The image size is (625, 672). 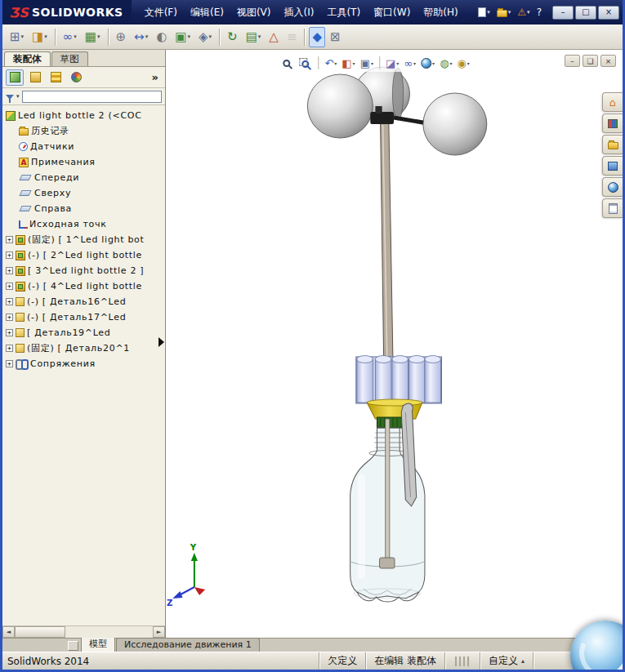 I want to click on instant3d-button: ◆ ▾, so click(x=317, y=38).